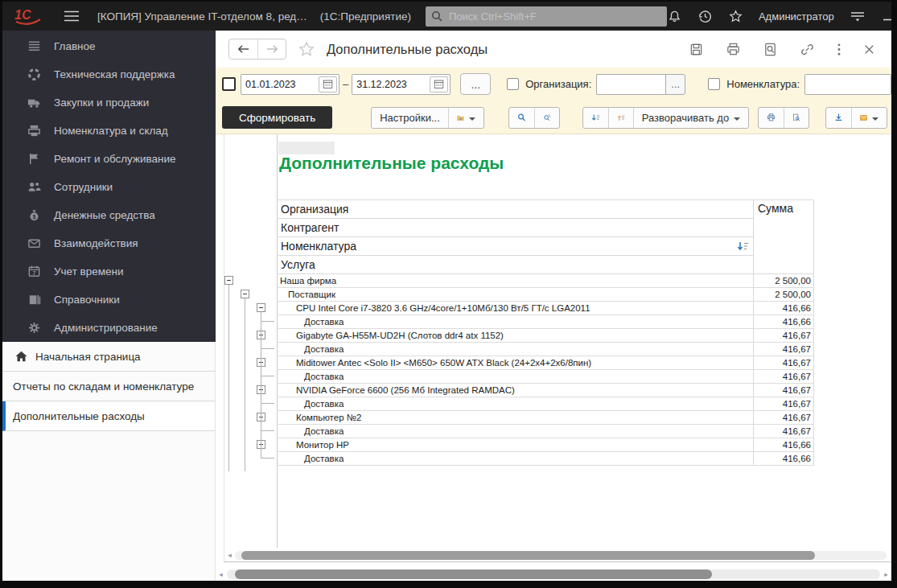 This screenshot has height=588, width=897. What do you see at coordinates (521, 117) in the screenshot?
I see `find-in-report-icon` at bounding box center [521, 117].